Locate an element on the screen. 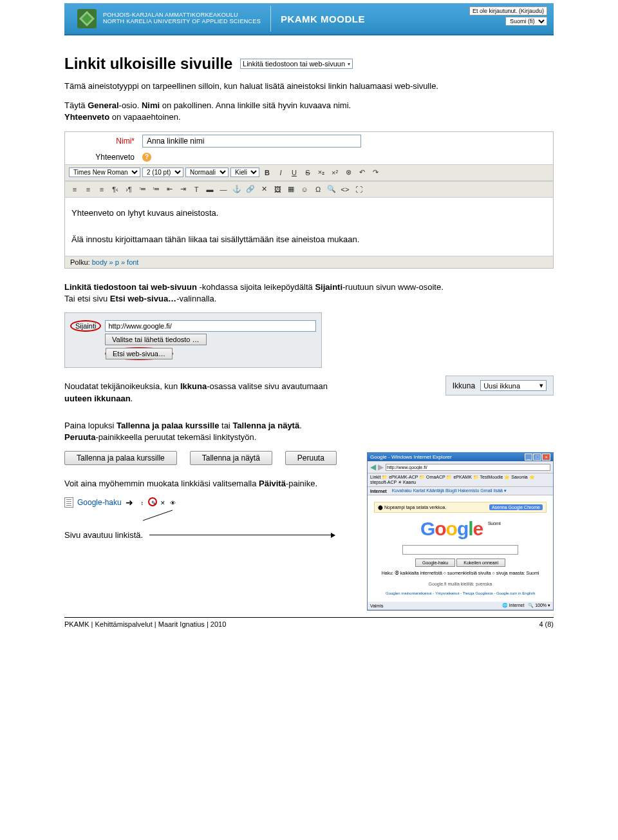 Image resolution: width=618 pixels, height=840 pixels. undo-icon: ↶ is located at coordinates (362, 173).